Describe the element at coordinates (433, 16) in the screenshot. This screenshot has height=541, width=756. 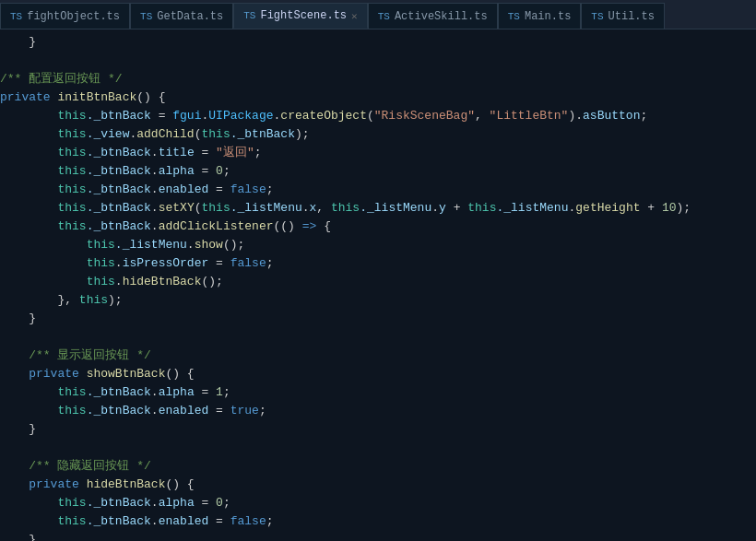
I see `tab-activeskill: TS ActiveSkill.ts` at that location.